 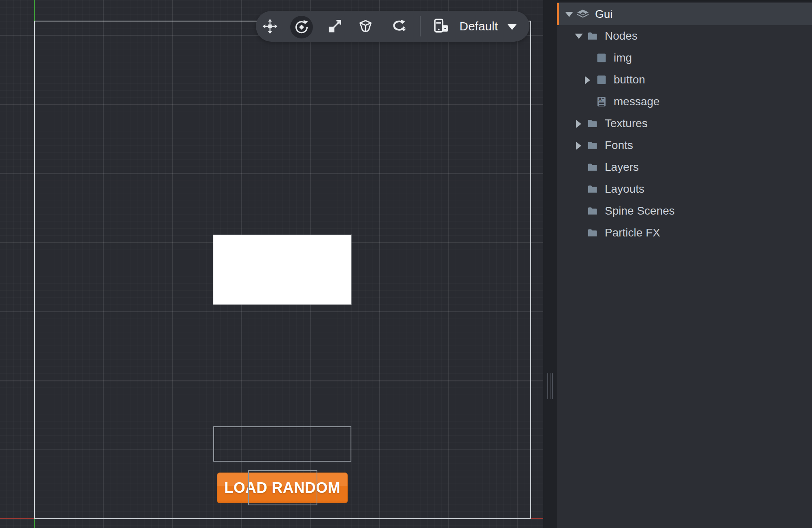 I want to click on text-node-icon: A, so click(x=602, y=102).